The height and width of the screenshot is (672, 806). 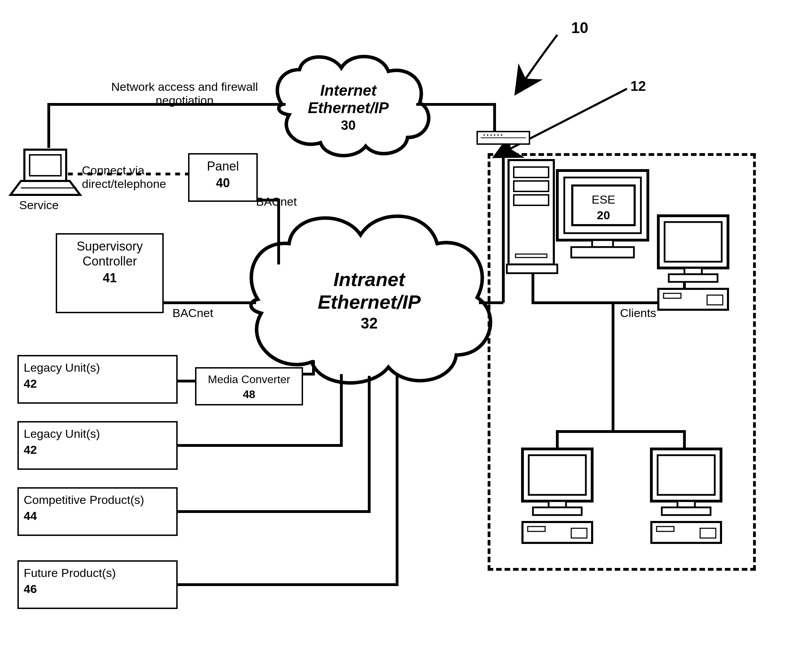 What do you see at coordinates (97, 512) in the screenshot?
I see `competitive-box: Competitive Product(s) 44` at bounding box center [97, 512].